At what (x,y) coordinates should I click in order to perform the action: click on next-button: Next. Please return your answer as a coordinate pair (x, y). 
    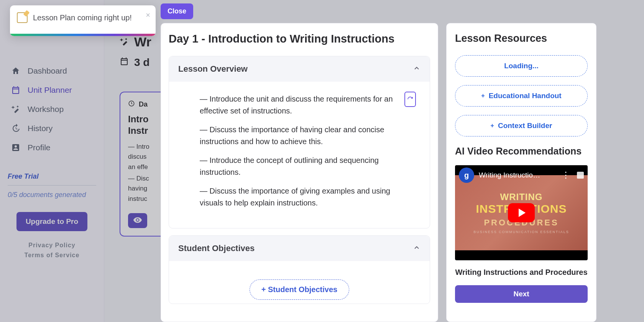
    Looking at the image, I should click on (521, 294).